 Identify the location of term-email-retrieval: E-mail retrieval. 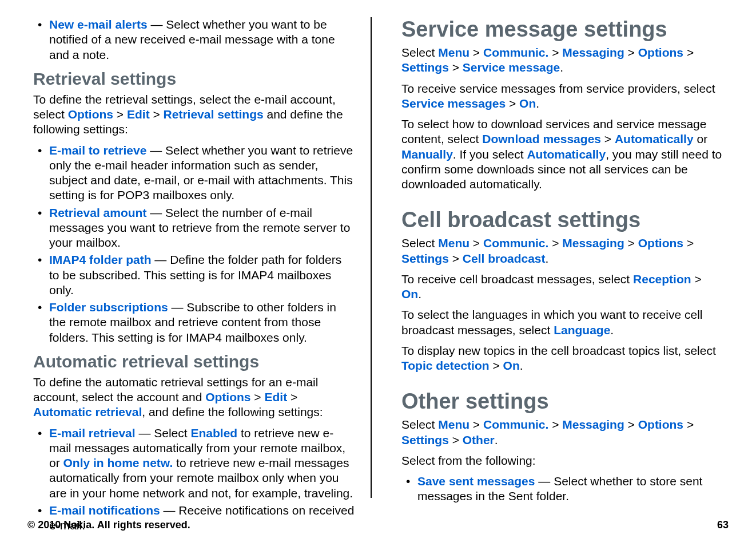
(93, 433).